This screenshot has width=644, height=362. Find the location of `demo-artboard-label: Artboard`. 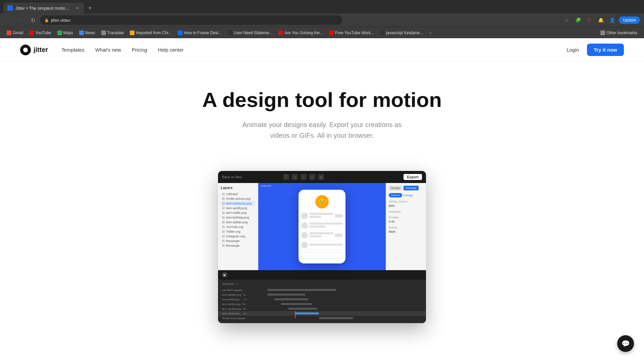

demo-artboard-label: Artboard is located at coordinates (266, 186).